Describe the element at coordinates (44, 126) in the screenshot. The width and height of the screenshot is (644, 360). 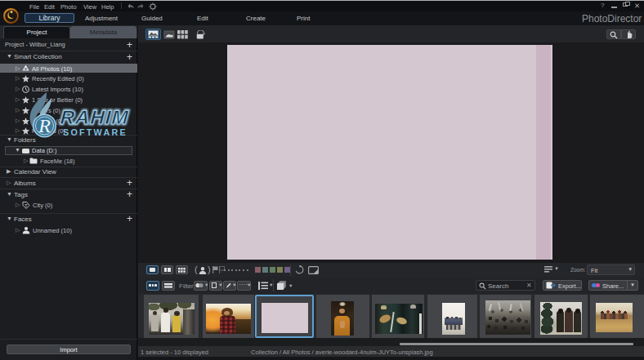
I see `svg-text: R` at that location.